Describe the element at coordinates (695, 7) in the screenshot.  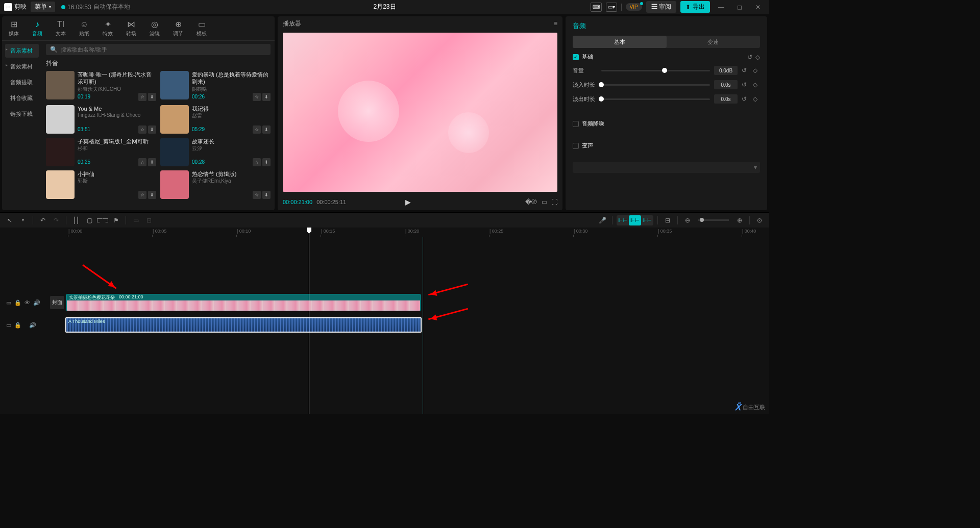
I see `export-button: ⬆导出` at that location.